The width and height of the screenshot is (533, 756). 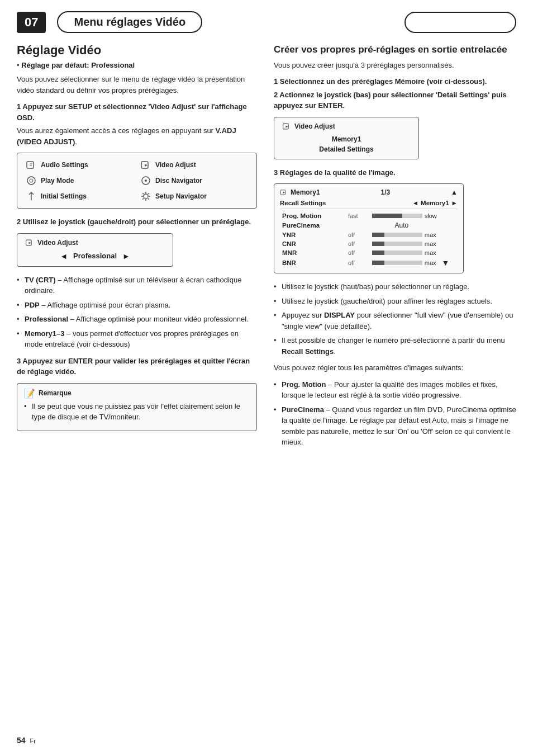 I want to click on memory-panel-header: Memory1 1/3 ▲, so click(x=369, y=192).